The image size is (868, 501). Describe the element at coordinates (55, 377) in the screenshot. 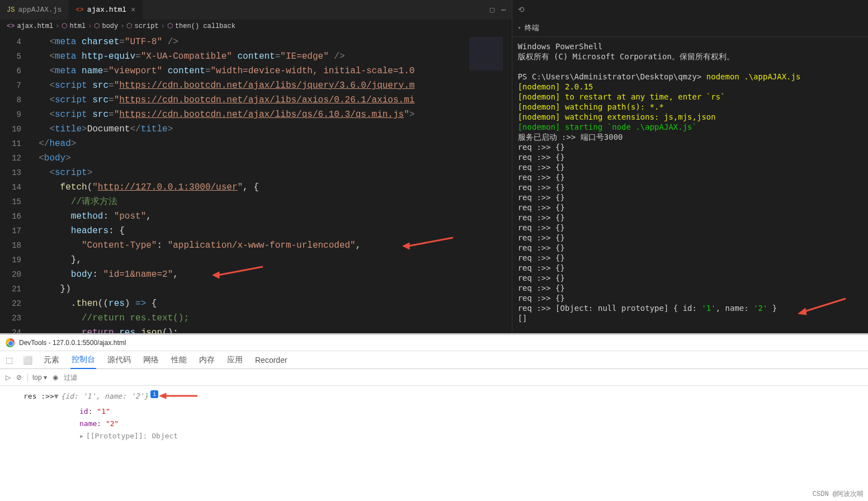

I see `eye-icon: ◉` at that location.